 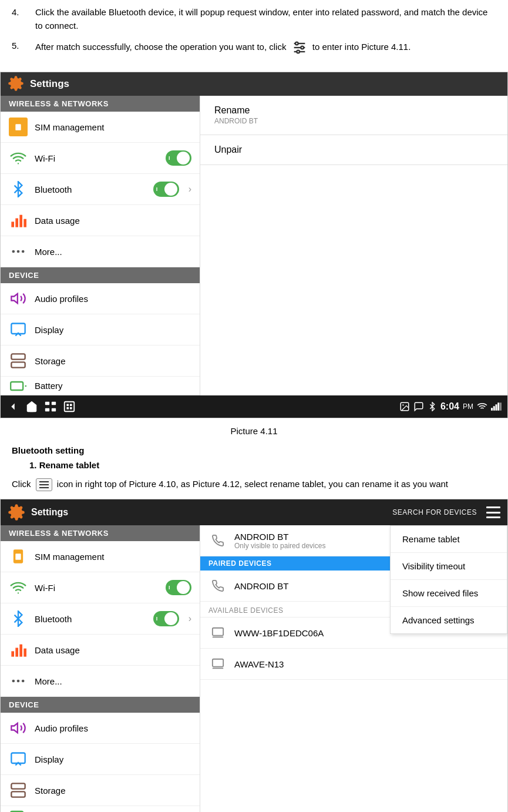 What do you see at coordinates (100, 759) in the screenshot?
I see `display-item-2: Display` at bounding box center [100, 759].